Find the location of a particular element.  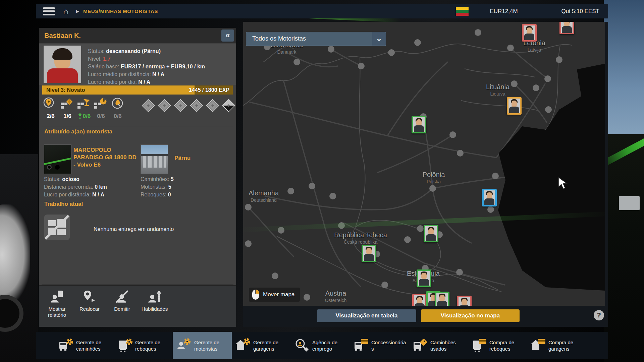

profile-label: Lucro médio por dia: is located at coordinates (113, 82).